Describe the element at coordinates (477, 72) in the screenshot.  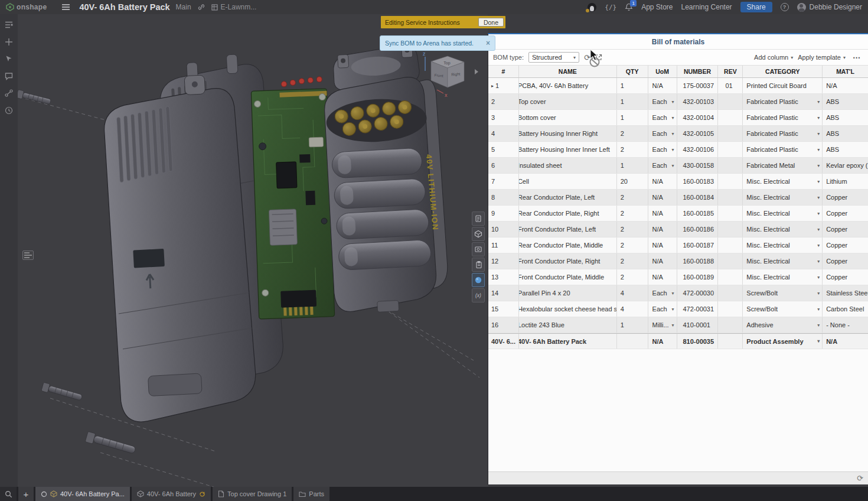
I see `view-cube-menu-icon` at that location.